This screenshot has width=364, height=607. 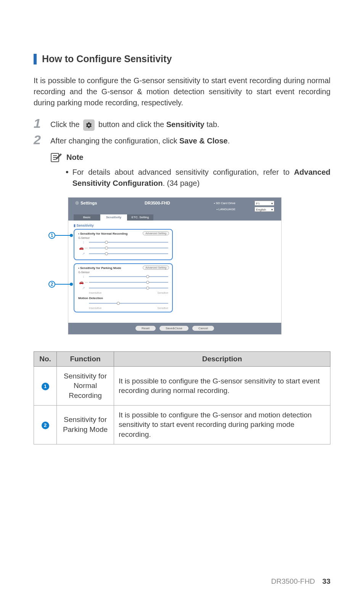 I want to click on text: After changing the configuration, click, so click(x=115, y=141).